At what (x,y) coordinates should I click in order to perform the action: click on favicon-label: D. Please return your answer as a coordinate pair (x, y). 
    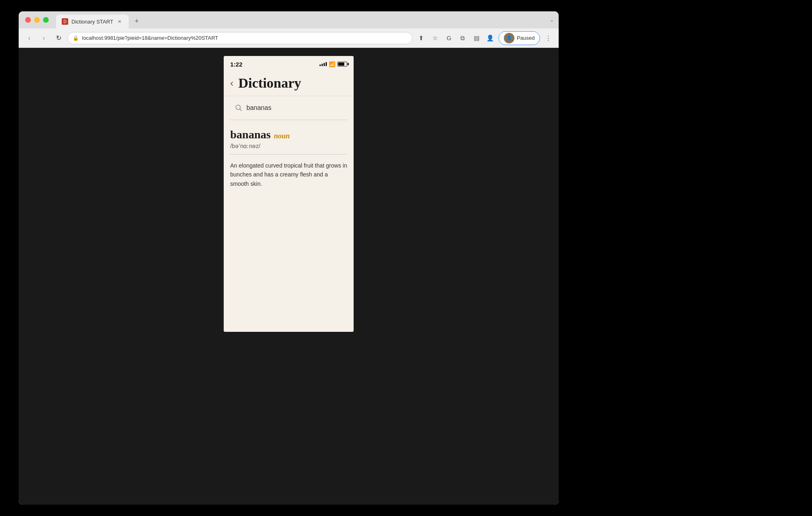
    Looking at the image, I should click on (65, 22).